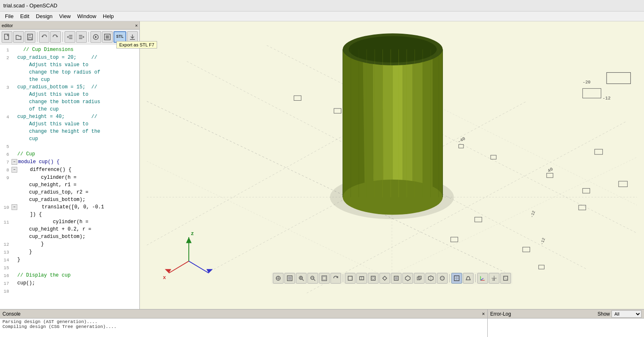 This screenshot has height=337, width=644. What do you see at coordinates (70, 155) in the screenshot?
I see `code-line-6: 6 // Cup` at bounding box center [70, 155].